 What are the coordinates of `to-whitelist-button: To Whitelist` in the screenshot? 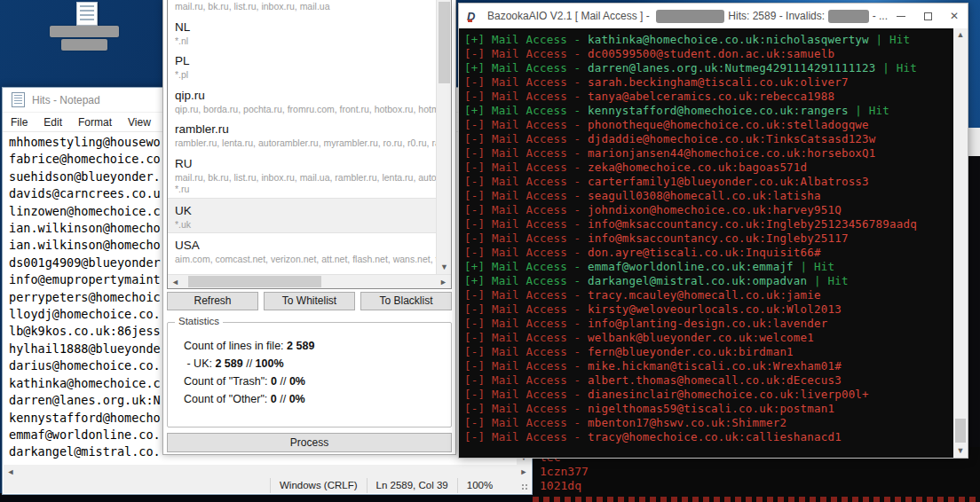 It's located at (309, 302).